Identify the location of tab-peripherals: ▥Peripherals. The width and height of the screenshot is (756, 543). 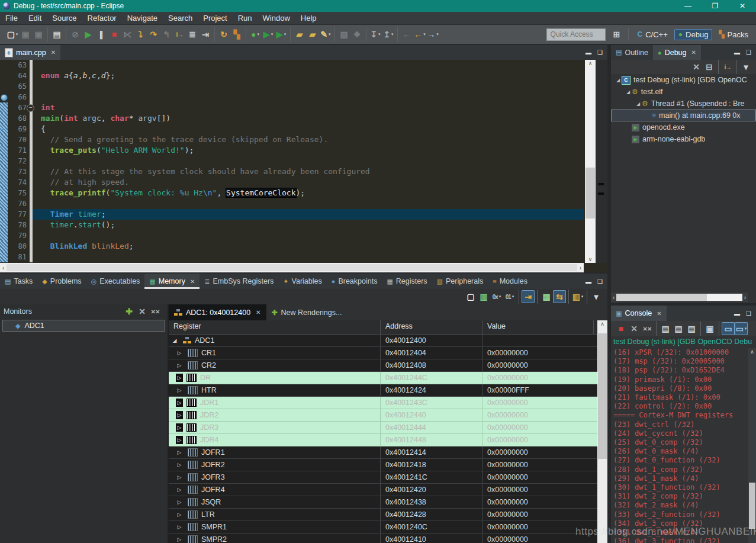
(461, 281).